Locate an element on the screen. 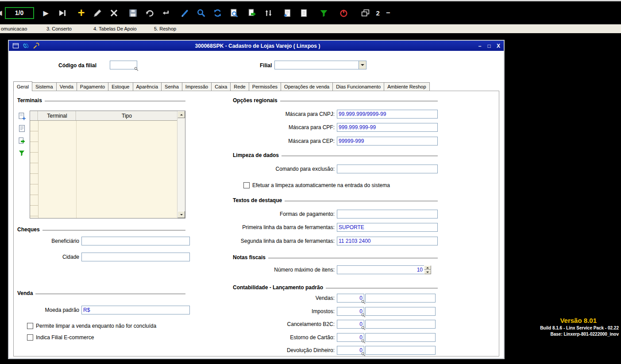  menu-item-conserto: 3. Conserto is located at coordinates (59, 29).